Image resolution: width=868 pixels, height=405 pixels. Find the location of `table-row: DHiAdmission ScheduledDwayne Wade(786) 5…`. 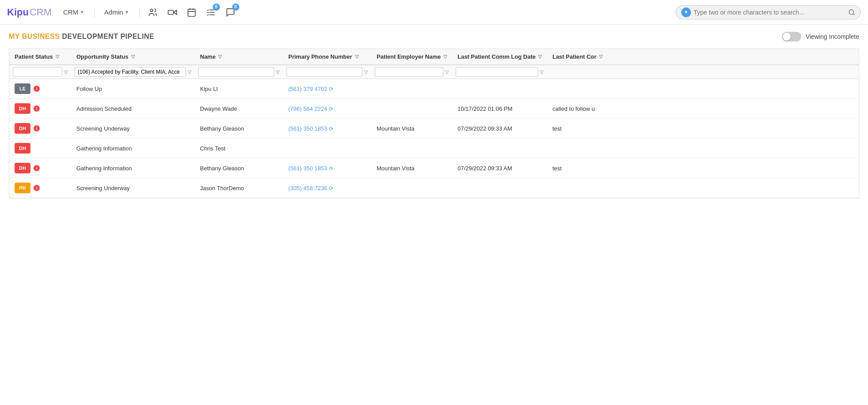

table-row: DHiAdmission ScheduledDwayne Wade(786) 5… is located at coordinates (434, 109).